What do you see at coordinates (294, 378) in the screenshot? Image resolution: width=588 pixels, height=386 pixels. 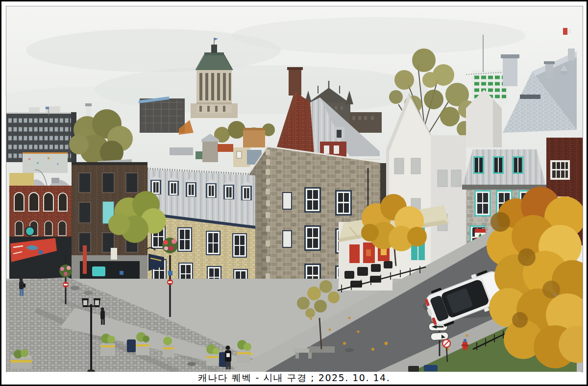 I see `photo-caption: 캐나다 퀘벡 - 시내 구경 ; 2025. 10. 14.` at bounding box center [294, 378].